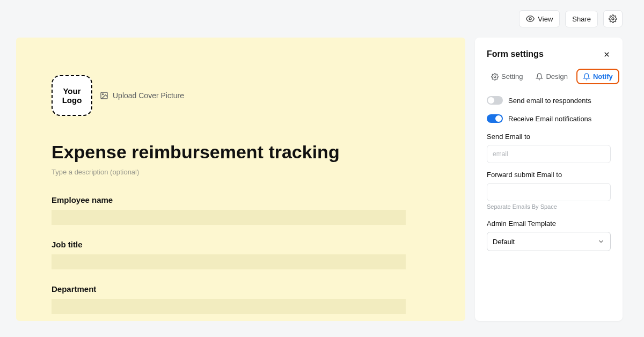  What do you see at coordinates (245, 245) in the screenshot?
I see `field-label: Job title` at bounding box center [245, 245].